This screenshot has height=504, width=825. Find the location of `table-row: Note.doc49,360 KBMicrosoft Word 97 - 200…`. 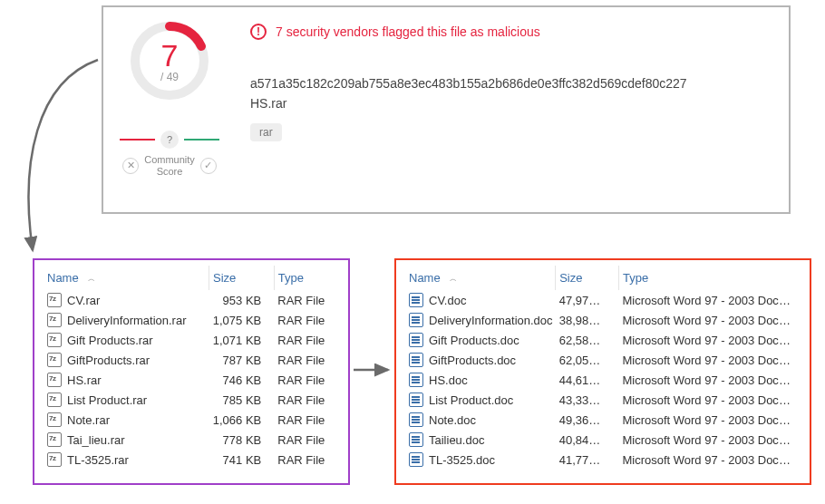

table-row: Note.doc49,360 KBMicrosoft Word 97 - 200… is located at coordinates (603, 420).